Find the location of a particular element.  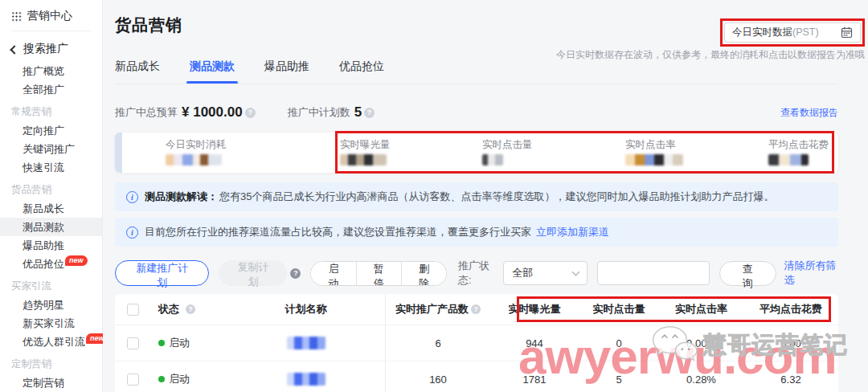

cell-products: 160 is located at coordinates (438, 377).